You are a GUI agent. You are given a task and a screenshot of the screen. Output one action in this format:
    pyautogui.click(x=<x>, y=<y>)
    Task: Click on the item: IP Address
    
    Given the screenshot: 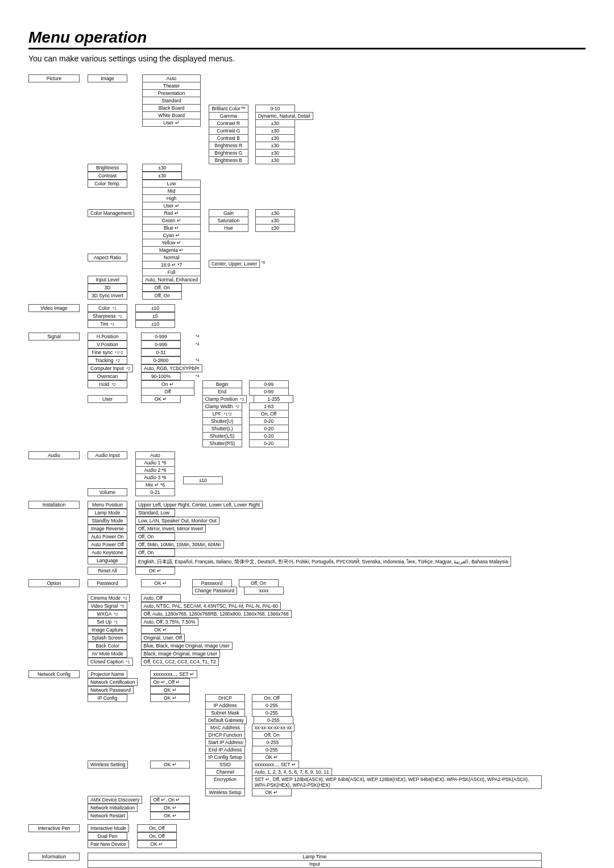 What is the action you would take?
    pyautogui.click(x=225, y=705)
    